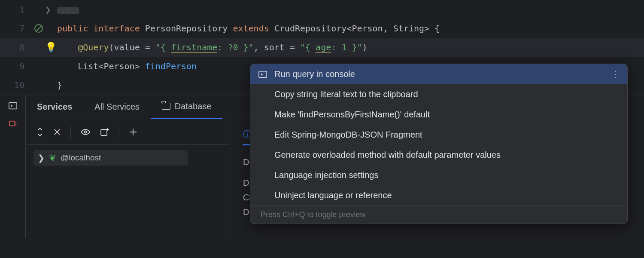 The width and height of the screenshot is (644, 258). I want to click on panel-rail, so click(13, 167).